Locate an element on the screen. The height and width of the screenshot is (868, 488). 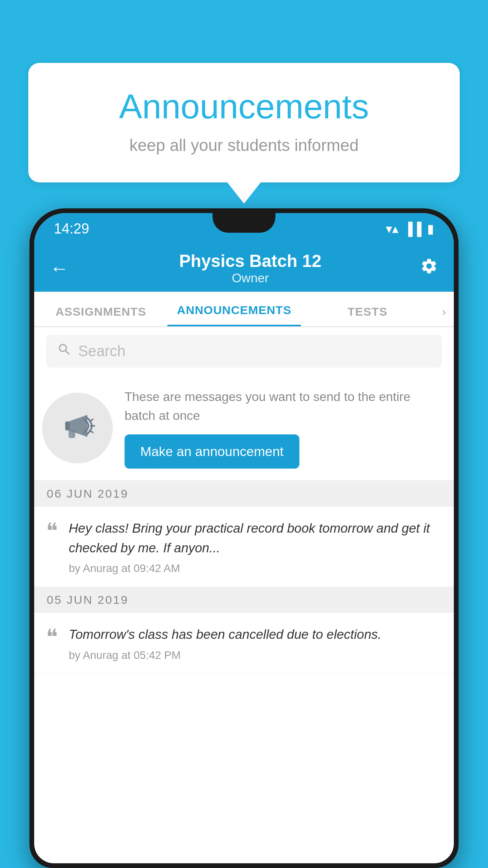
wifi-icon: ▾▴ is located at coordinates (392, 229).